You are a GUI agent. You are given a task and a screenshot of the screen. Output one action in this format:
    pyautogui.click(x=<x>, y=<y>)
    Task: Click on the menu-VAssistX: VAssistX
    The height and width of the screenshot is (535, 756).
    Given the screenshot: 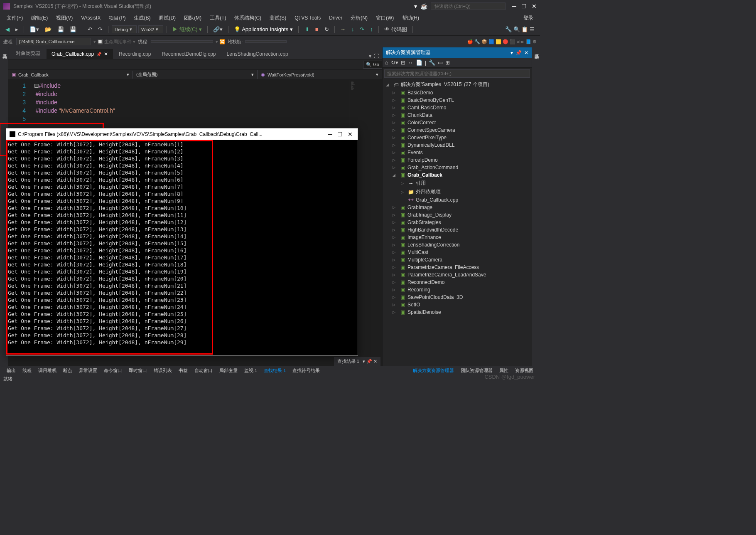 What is the action you would take?
    pyautogui.click(x=91, y=18)
    